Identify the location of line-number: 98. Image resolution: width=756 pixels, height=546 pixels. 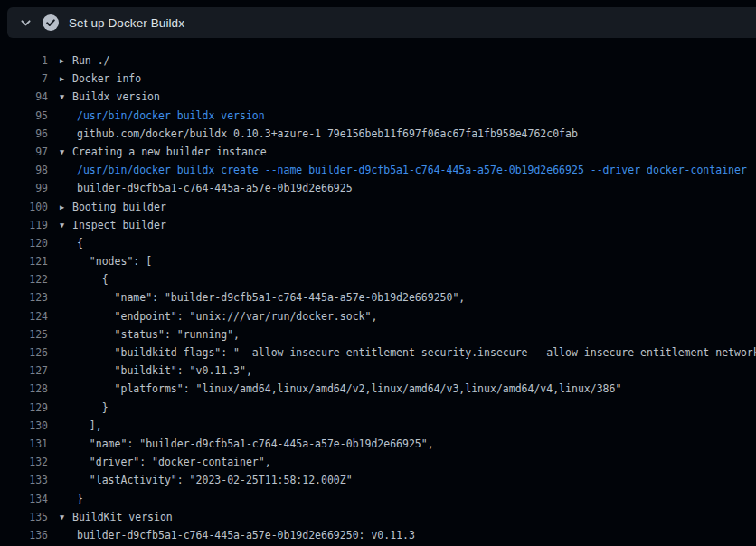
(24, 170).